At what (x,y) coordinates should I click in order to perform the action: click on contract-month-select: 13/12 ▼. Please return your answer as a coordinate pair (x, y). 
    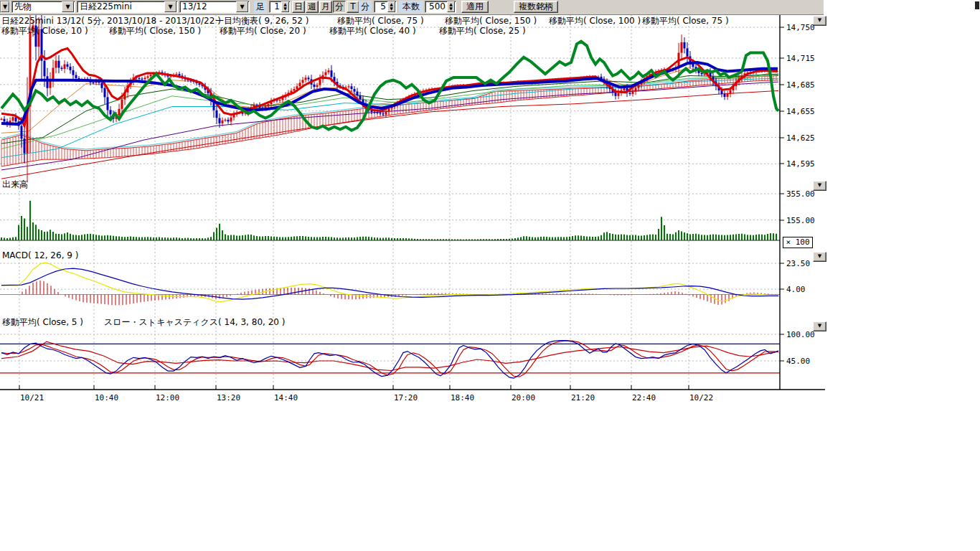
    Looking at the image, I should click on (215, 7).